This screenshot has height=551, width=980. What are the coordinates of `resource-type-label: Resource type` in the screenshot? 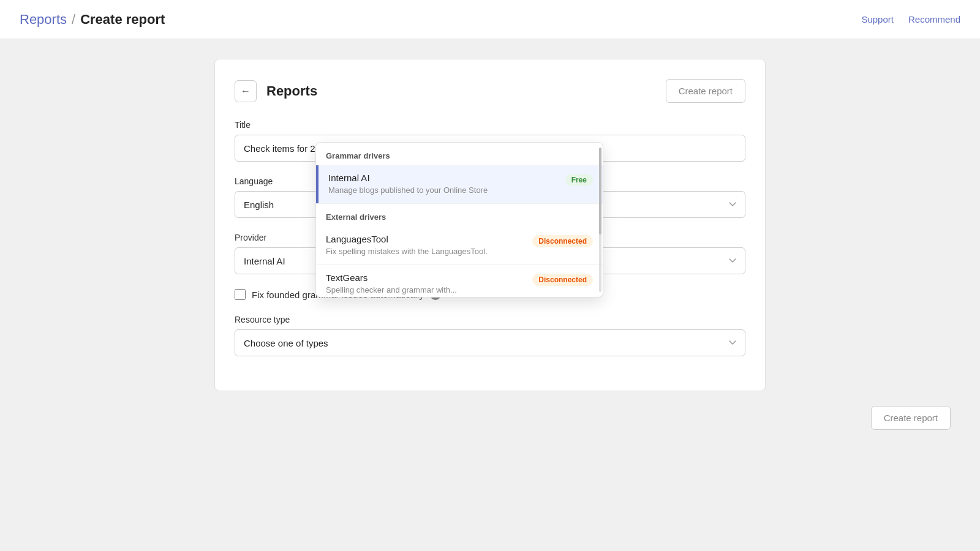 It's located at (490, 320).